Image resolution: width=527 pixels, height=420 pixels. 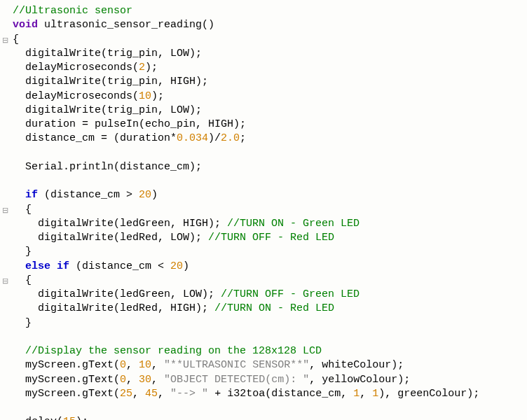 What do you see at coordinates (429, 393) in the screenshot?
I see `code-token: ), greenColour);` at bounding box center [429, 393].